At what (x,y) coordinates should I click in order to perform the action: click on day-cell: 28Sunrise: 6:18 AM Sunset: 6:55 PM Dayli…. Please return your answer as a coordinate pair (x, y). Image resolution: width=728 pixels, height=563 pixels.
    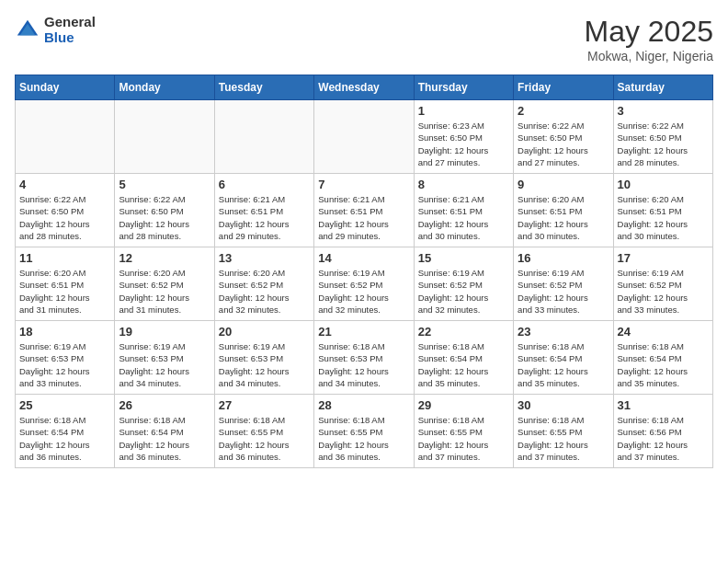
    Looking at the image, I should click on (364, 431).